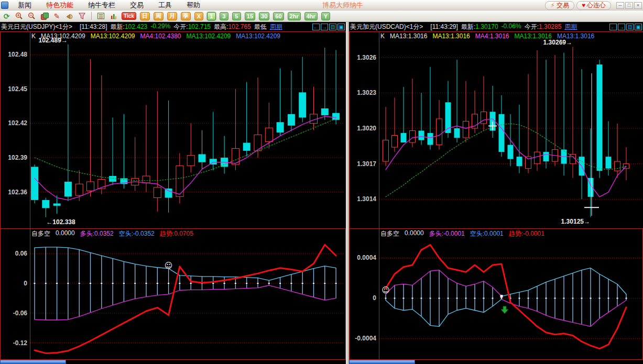 This screenshot has width=643, height=364. Describe the element at coordinates (322, 16) in the screenshot. I see `toolbar: ⟳ ✎ Tick 日周月季X 1351530602hr4hrY` at that location.